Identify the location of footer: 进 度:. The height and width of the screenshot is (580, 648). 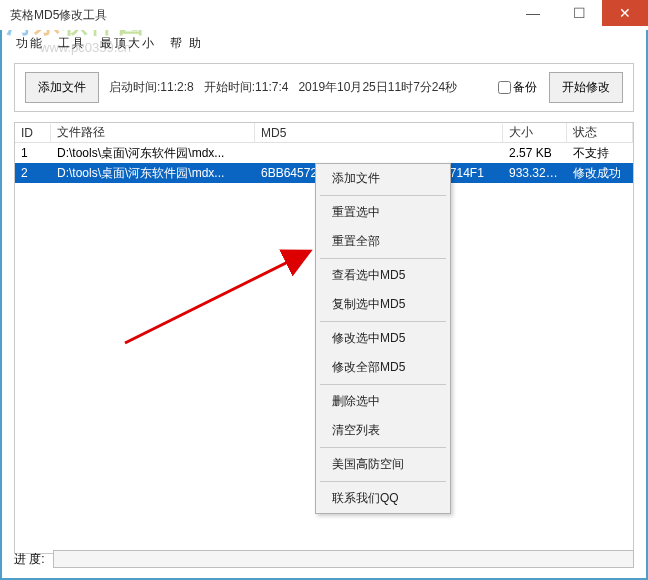
(324, 559).